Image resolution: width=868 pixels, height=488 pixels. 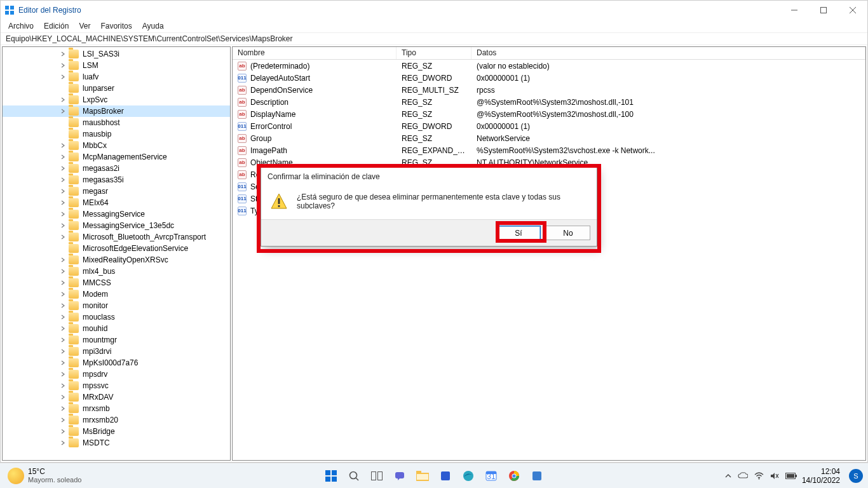 I want to click on list-row: abImagePathREG_EXPAND_SZ%SystemRoot%\Sys…, so click(x=549, y=150).